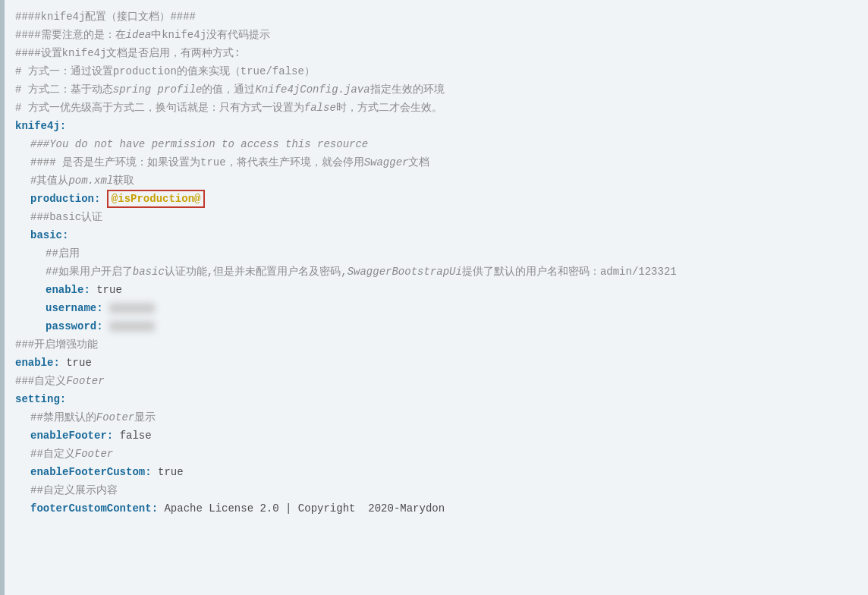  Describe the element at coordinates (62, 253) in the screenshot. I see `comment-text: ##启用` at that location.